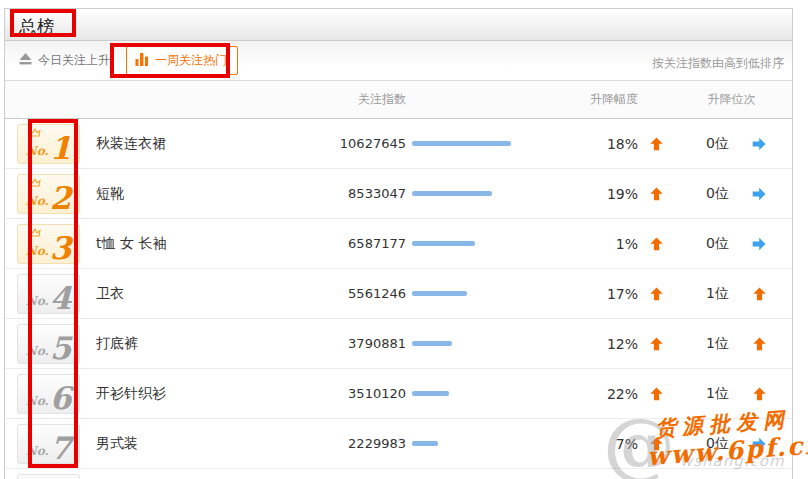  What do you see at coordinates (351, 100) in the screenshot?
I see `column-header-index: 关注指数` at bounding box center [351, 100].